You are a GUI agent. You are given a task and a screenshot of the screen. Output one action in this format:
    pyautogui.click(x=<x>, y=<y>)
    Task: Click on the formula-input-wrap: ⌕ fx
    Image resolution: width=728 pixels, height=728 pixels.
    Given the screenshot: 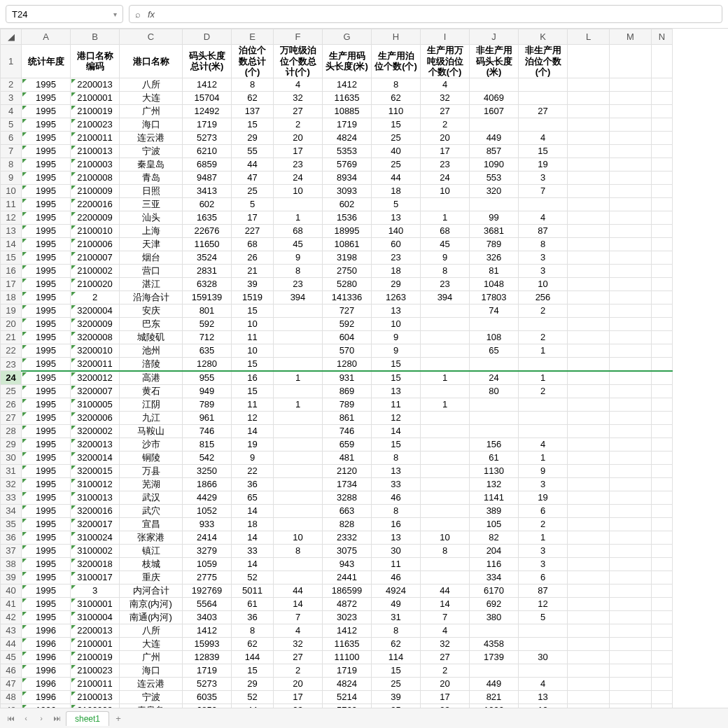 What is the action you would take?
    pyautogui.click(x=426, y=14)
    